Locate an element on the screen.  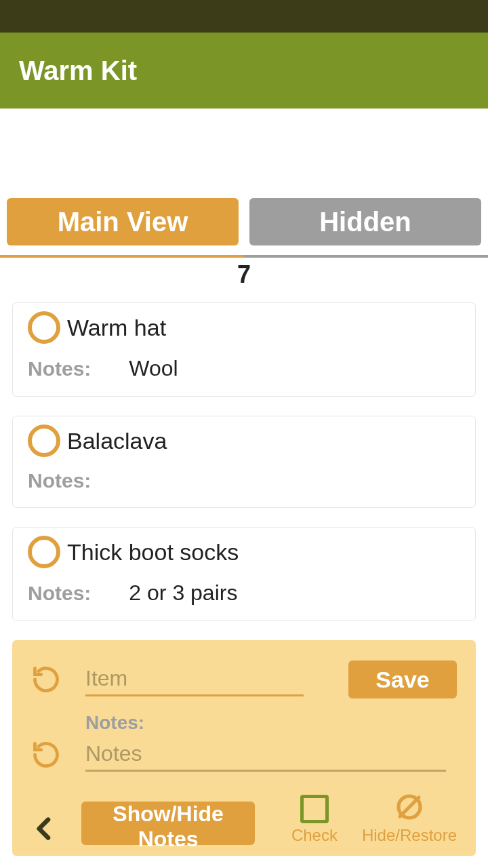
tab-hidden: Hidden is located at coordinates (365, 222).